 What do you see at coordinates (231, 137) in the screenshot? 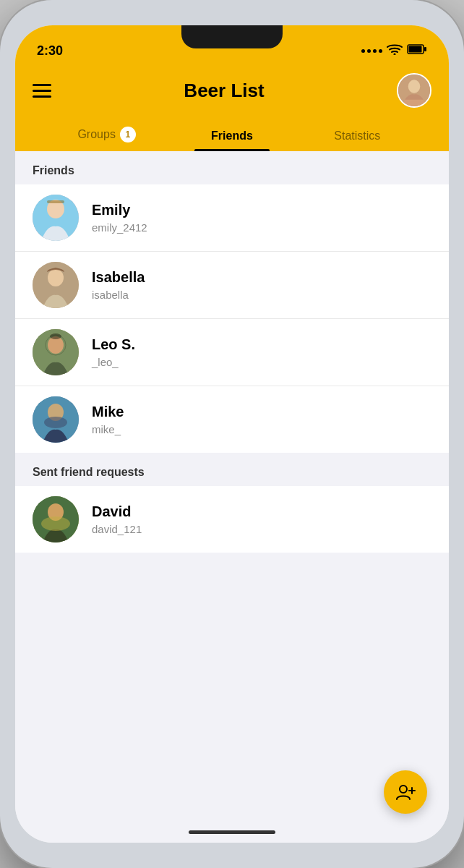
I see `tab-friends: Friends` at bounding box center [231, 137].